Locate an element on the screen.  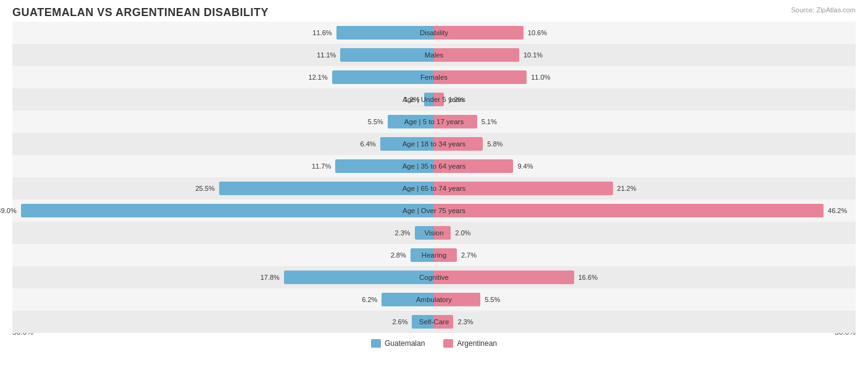
val-left-13: 2.6% is located at coordinates (401, 322).